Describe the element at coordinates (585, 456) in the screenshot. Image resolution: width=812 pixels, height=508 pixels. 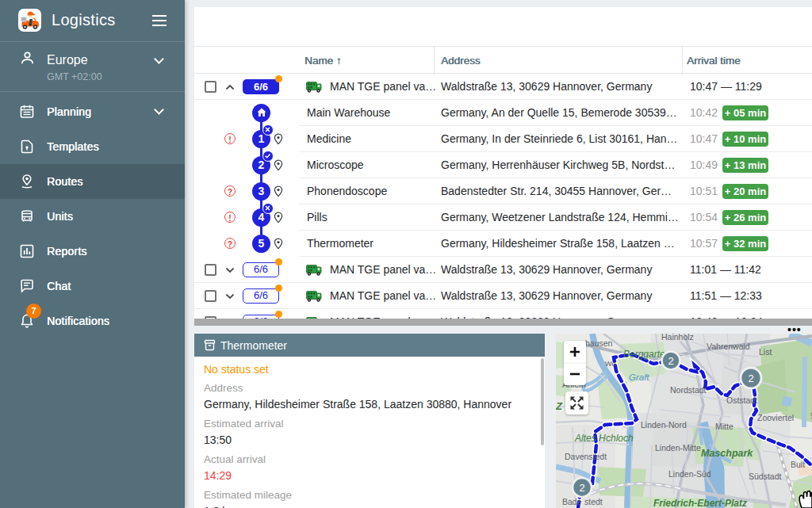
I see `svg-text: Davenstedt` at that location.